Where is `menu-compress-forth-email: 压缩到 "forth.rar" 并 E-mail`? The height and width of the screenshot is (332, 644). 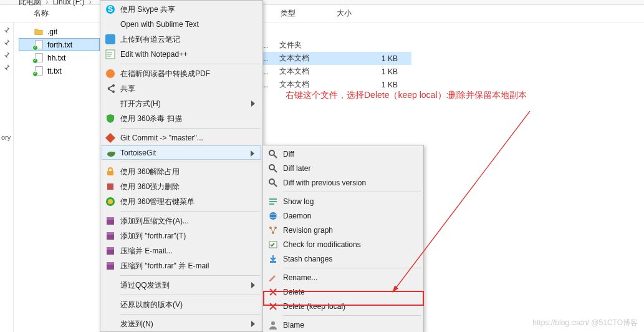
menu-compress-forth-email: 压缩到 "forth.rar" 并 E-mail is located at coordinates (181, 266).